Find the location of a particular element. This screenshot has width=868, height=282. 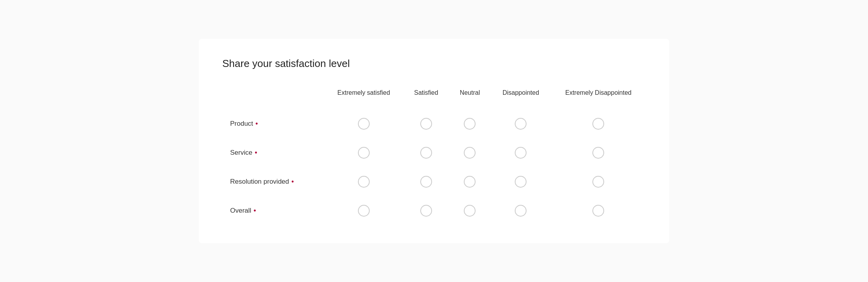

cell-resolution-provided-extremely-disappointed is located at coordinates (598, 181).